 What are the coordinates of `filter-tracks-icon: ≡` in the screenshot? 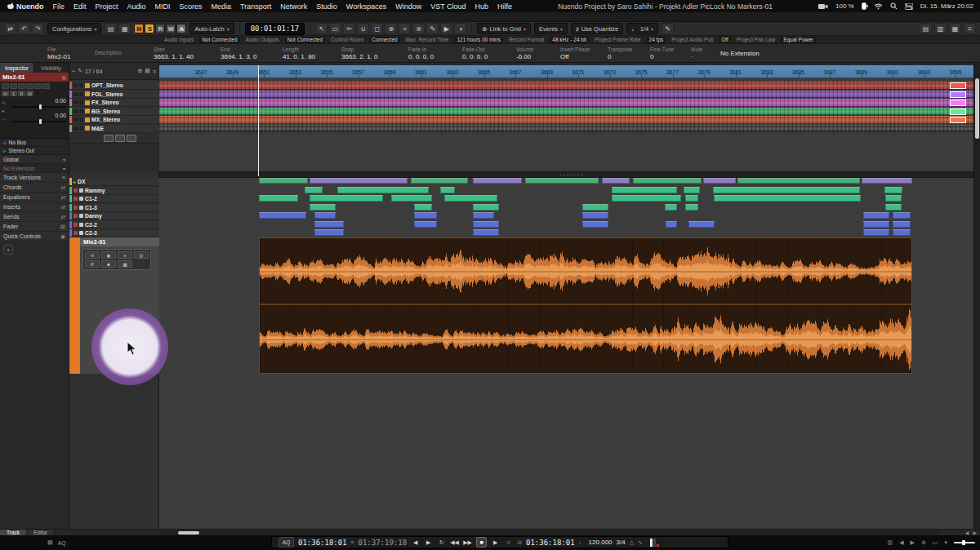 It's located at (154, 72).